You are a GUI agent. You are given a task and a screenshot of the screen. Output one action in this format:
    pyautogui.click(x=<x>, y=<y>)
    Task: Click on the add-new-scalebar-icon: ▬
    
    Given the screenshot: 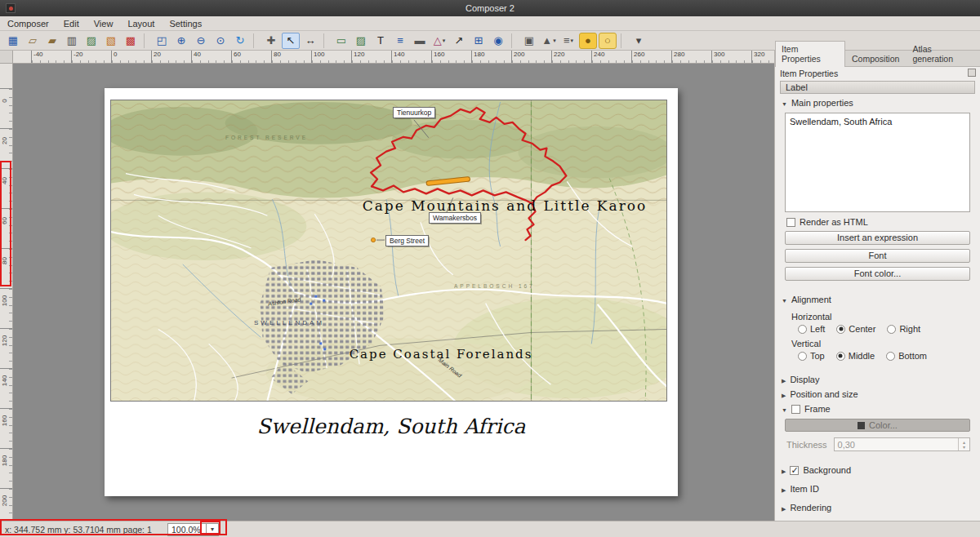 What is the action you would take?
    pyautogui.click(x=420, y=41)
    